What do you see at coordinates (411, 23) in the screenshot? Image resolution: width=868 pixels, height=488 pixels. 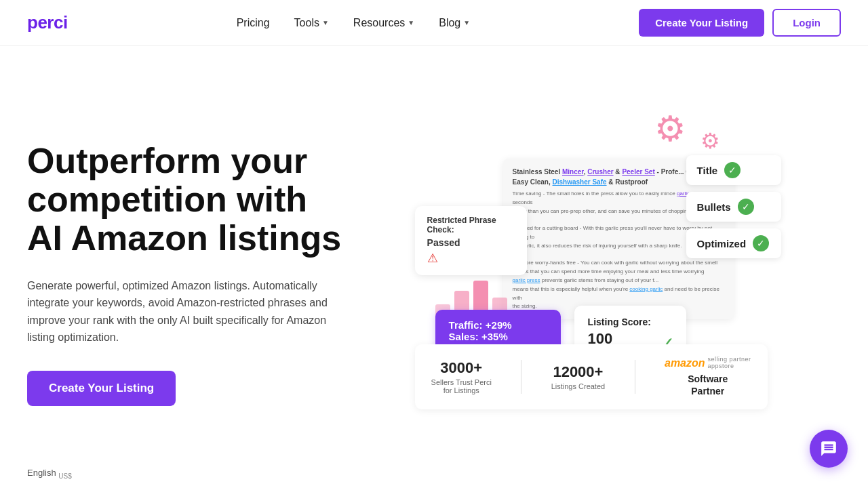 I see `resources-chevron-icon: ▼` at bounding box center [411, 23].